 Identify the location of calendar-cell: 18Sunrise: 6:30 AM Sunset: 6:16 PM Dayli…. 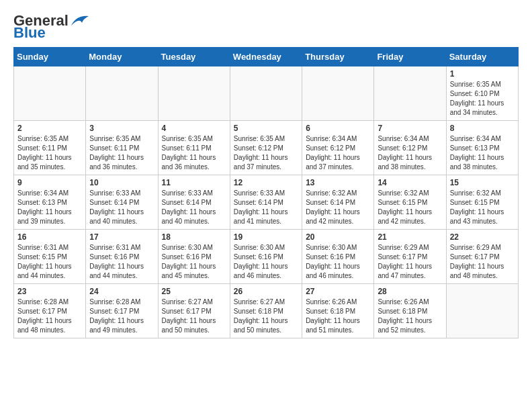
(193, 257).